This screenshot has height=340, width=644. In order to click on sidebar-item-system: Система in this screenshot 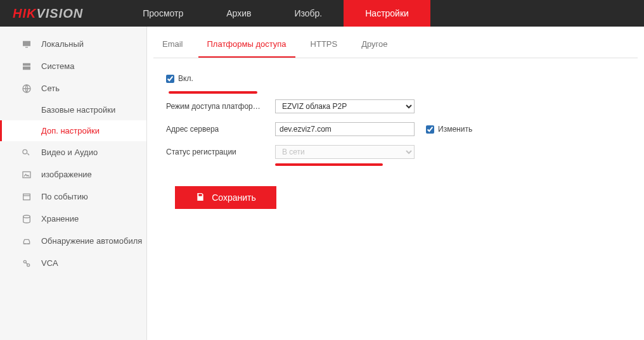, I will do `click(74, 66)`.